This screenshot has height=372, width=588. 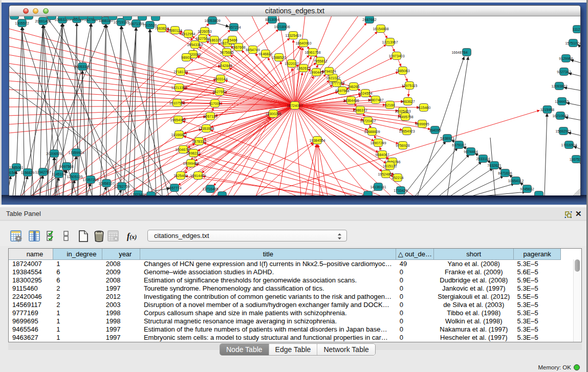 What do you see at coordinates (205, 32) in the screenshot?
I see `svg-text: 3226053` at bounding box center [205, 32].